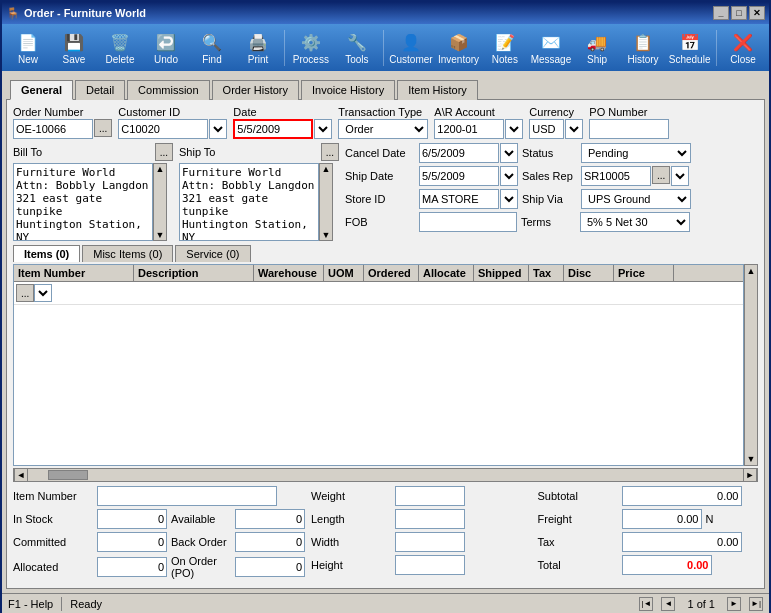 Image resolution: width=771 pixels, height=613 pixels. What do you see at coordinates (128, 254) in the screenshot?
I see `tab-misc-items: Misc Items (0)` at bounding box center [128, 254].